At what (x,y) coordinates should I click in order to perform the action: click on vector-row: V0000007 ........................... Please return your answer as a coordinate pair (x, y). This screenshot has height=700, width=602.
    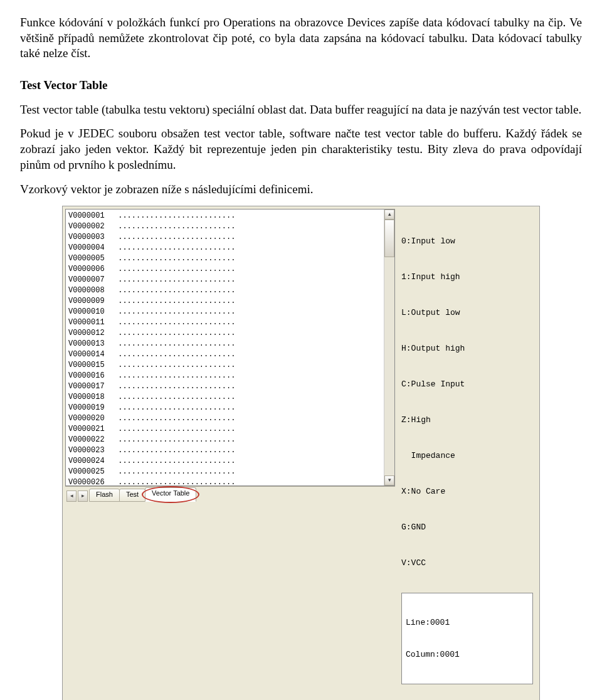
    Looking at the image, I should click on (224, 280).